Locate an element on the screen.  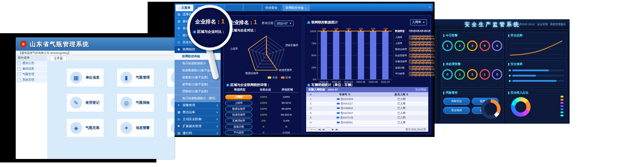
submenu-item: 漂移统计(基于运政) is located at coordinates (198, 92).